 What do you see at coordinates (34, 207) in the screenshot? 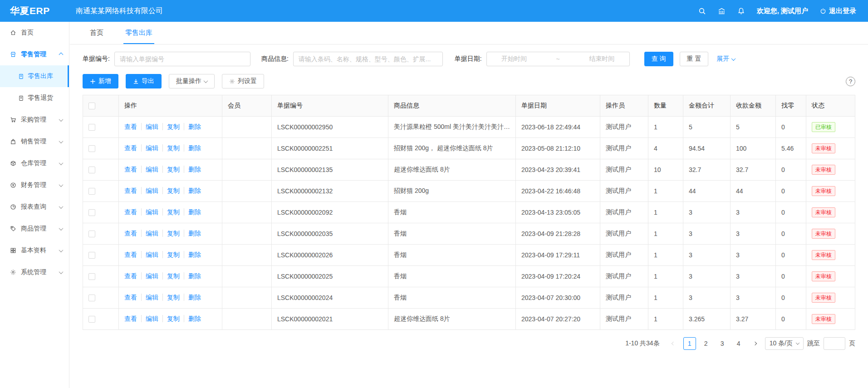
I see `sidebar-item-reports: 报表查询` at bounding box center [34, 207].